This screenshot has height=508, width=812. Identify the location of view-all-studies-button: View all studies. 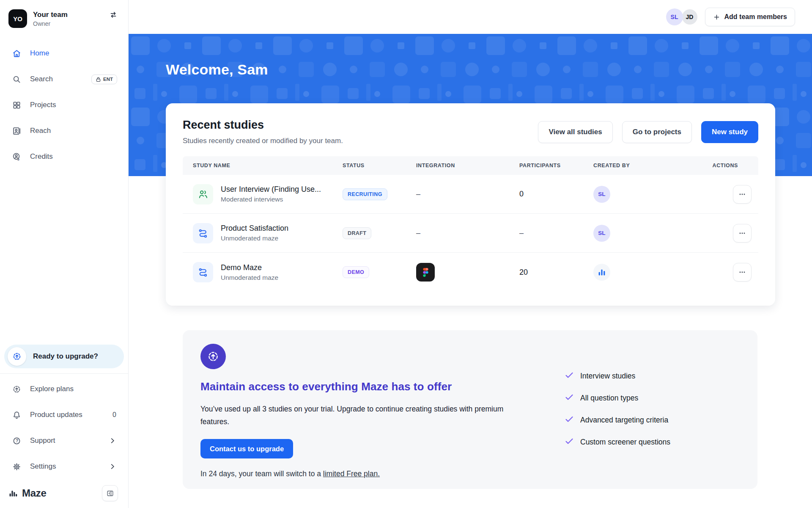
(575, 132).